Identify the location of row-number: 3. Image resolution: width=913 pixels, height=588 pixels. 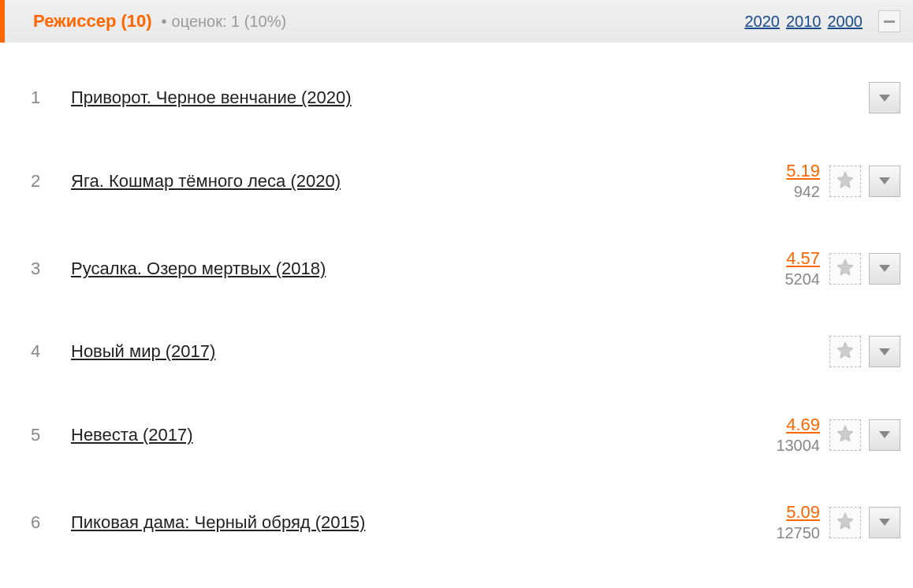
(35, 269).